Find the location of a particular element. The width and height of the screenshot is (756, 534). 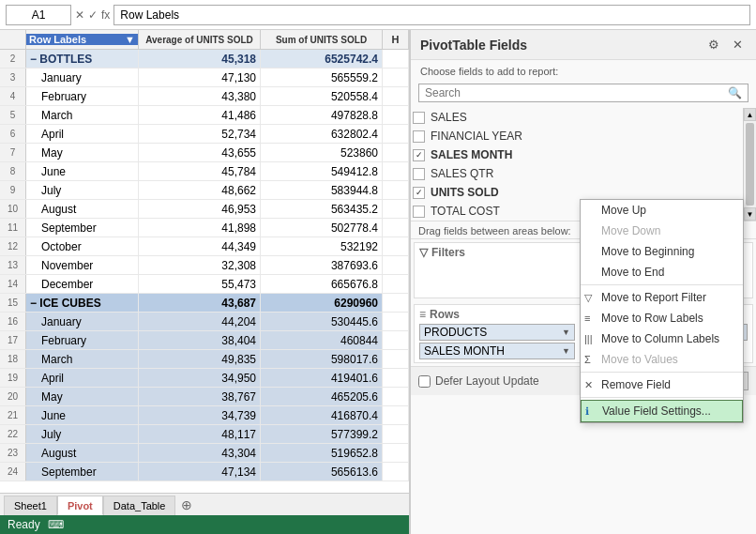

context-menu-item: ▽Move to Report Filter is located at coordinates (662, 298).